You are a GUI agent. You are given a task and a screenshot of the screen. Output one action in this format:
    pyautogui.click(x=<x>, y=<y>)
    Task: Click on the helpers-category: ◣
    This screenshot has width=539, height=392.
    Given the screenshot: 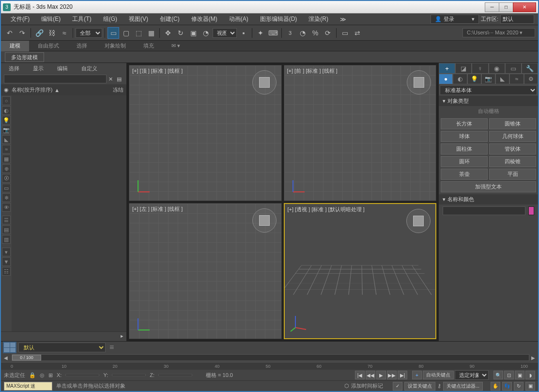 What is the action you would take?
    pyautogui.click(x=503, y=79)
    